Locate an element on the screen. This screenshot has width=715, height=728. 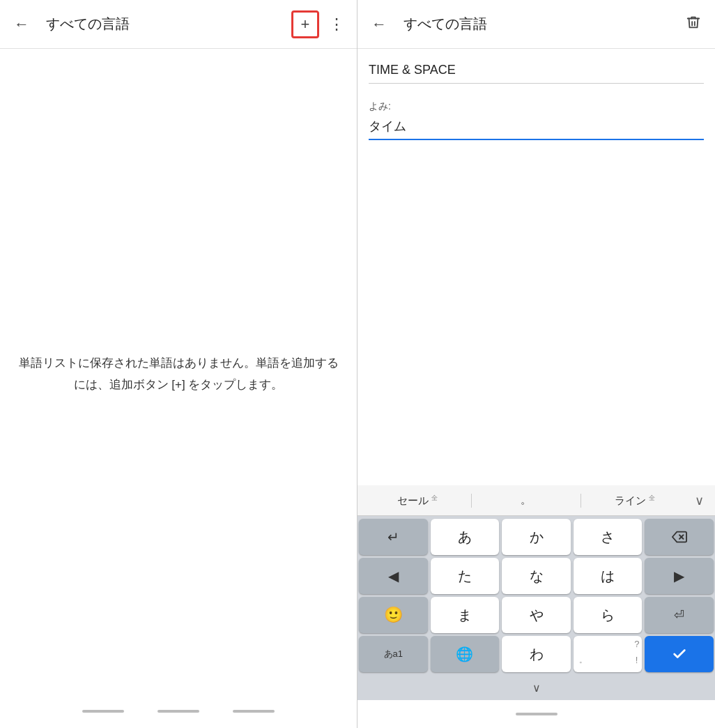
right-bottom-indicator is located at coordinates (537, 714).